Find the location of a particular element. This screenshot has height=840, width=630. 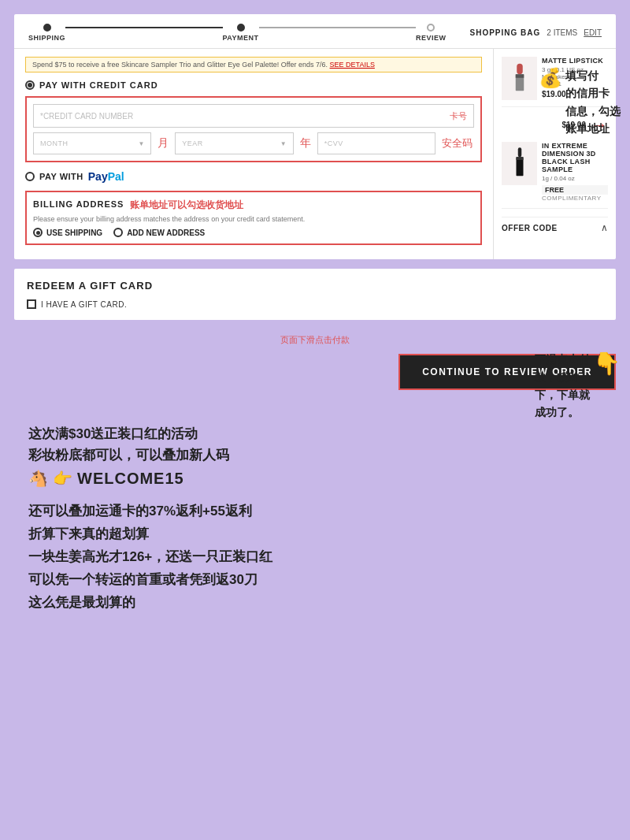

bottom-line3: 还可以叠加运通卡的37%返利+55返利 is located at coordinates (315, 512).